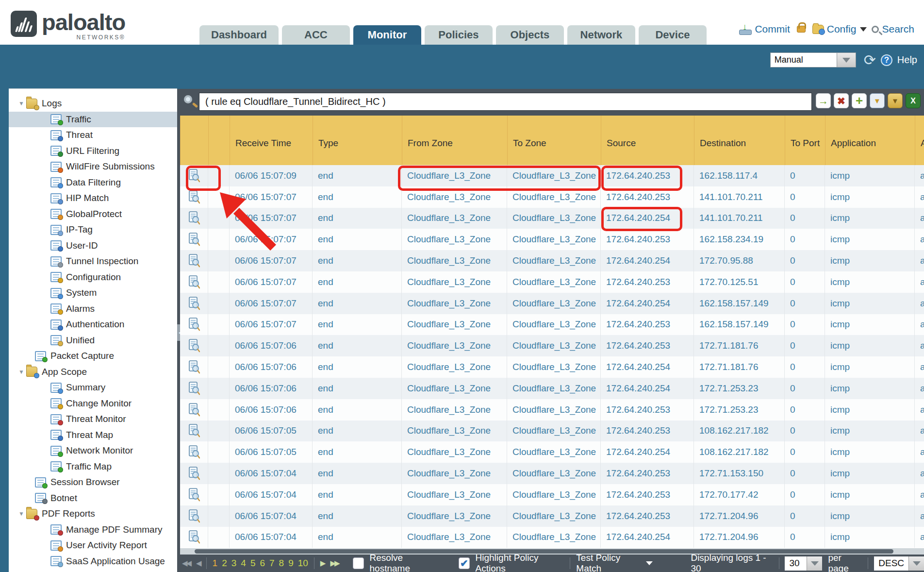 The width and height of the screenshot is (924, 572). I want to click on main-tab: Objects, so click(530, 35).